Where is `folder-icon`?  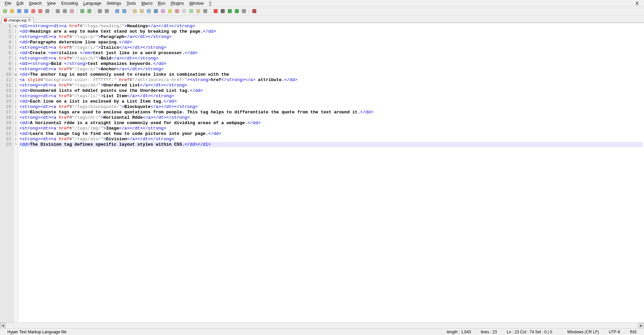 folder-icon is located at coordinates (198, 11).